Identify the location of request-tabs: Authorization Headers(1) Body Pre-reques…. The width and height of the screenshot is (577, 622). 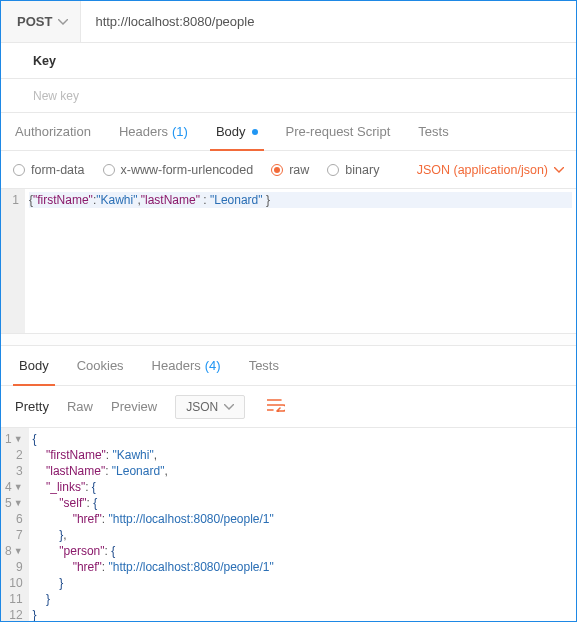
(288, 132).